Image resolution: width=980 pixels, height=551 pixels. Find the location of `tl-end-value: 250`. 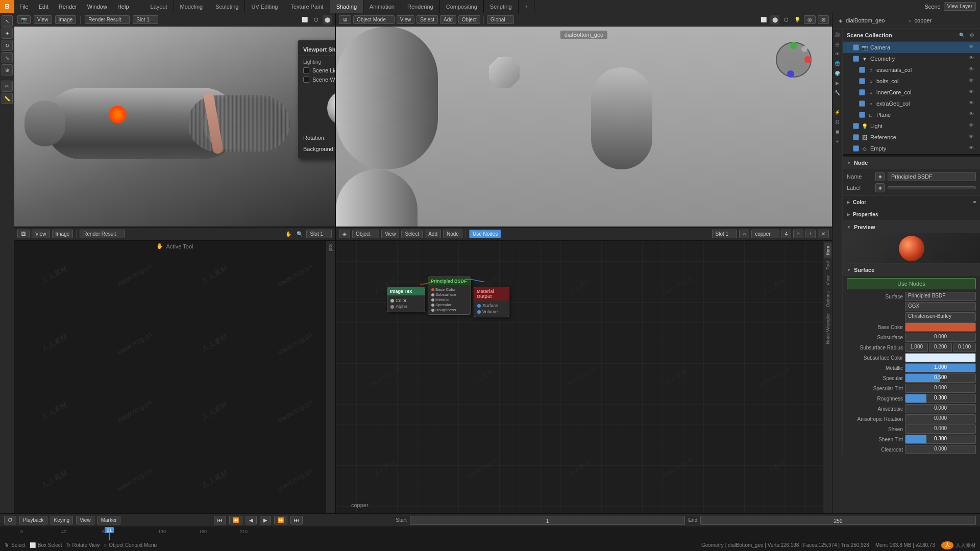

tl-end-value: 250 is located at coordinates (838, 520).